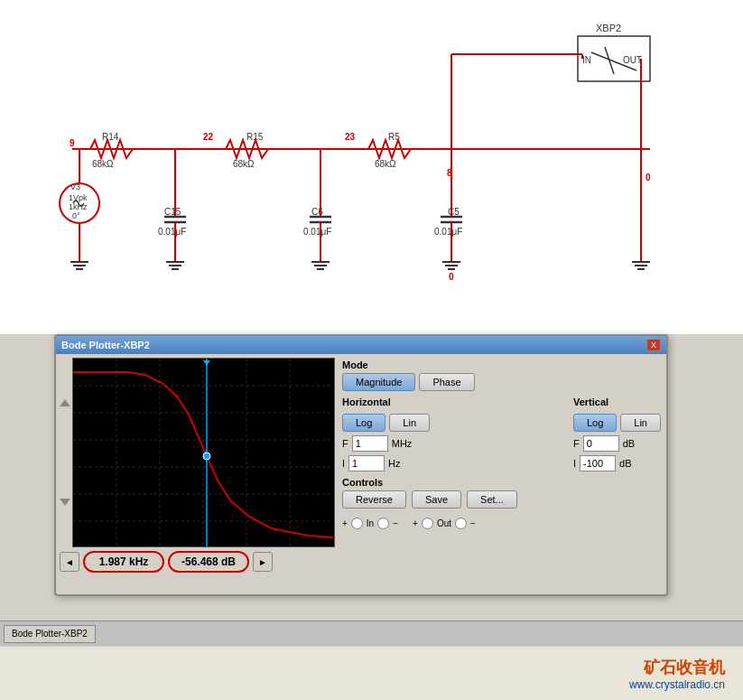  Describe the element at coordinates (608, 28) in the screenshot. I see `svg-text: XBP2` at that location.